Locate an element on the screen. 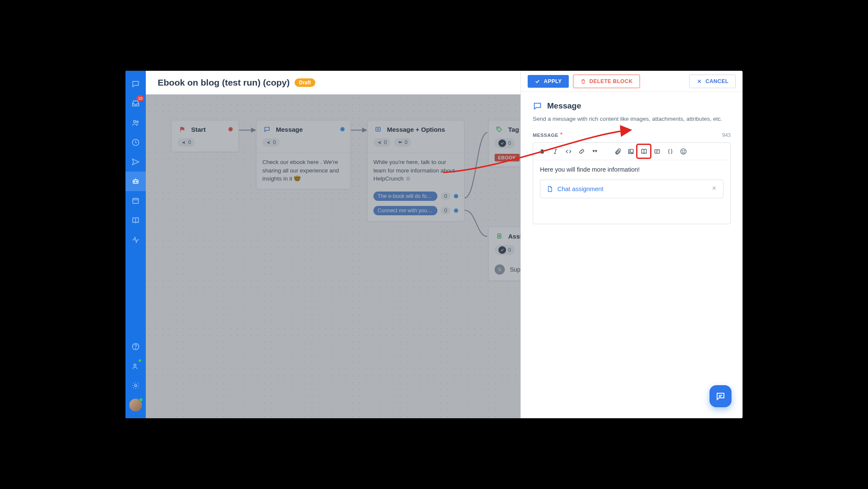 The width and height of the screenshot is (868, 489). apply-button: APPLY is located at coordinates (548, 81).